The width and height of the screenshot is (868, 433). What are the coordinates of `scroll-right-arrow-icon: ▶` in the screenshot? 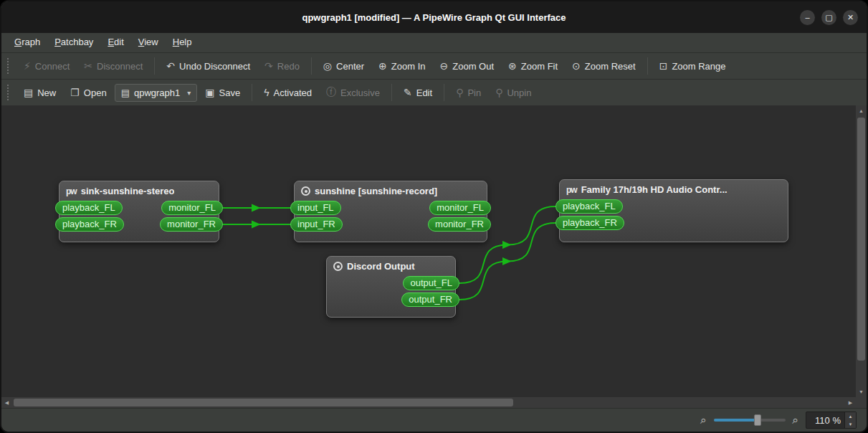 It's located at (850, 403).